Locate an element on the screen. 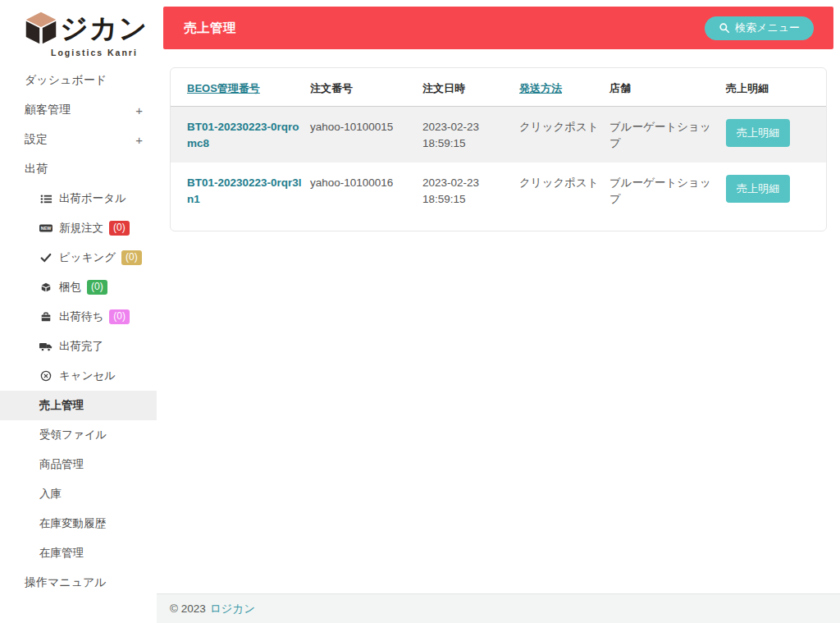 This screenshot has width=840, height=623. column-header-sales-detail: 売上明細 is located at coordinates (747, 89).